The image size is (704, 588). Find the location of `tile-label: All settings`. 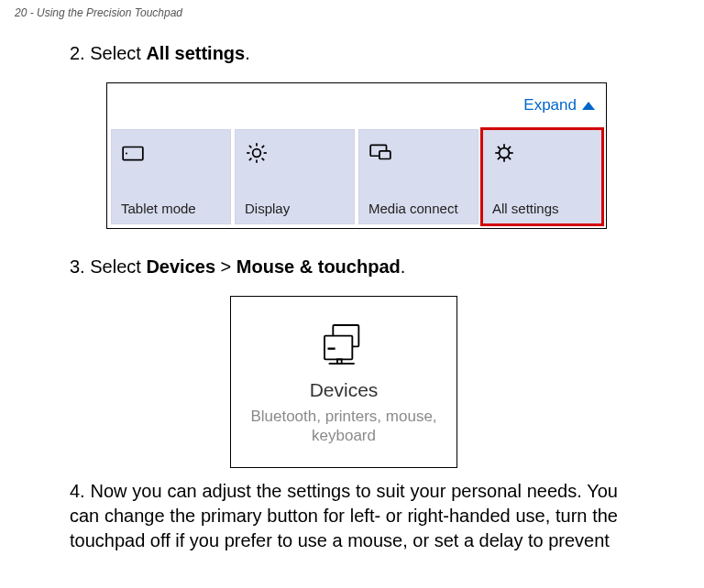

tile-label: All settings is located at coordinates (543, 209).